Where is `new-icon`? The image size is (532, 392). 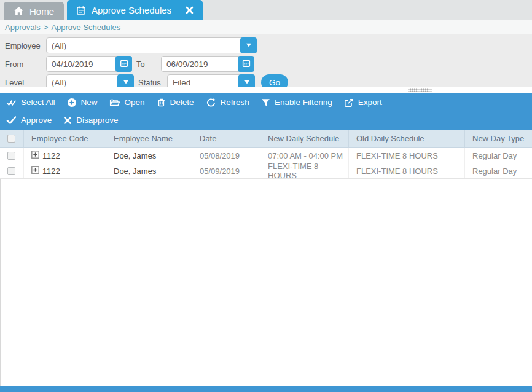 new-icon is located at coordinates (72, 103).